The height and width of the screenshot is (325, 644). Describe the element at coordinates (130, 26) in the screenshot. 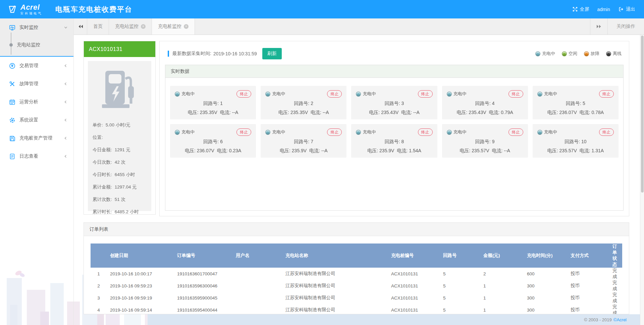

I see `tab-station-monitor: 充电站监控 ×` at that location.